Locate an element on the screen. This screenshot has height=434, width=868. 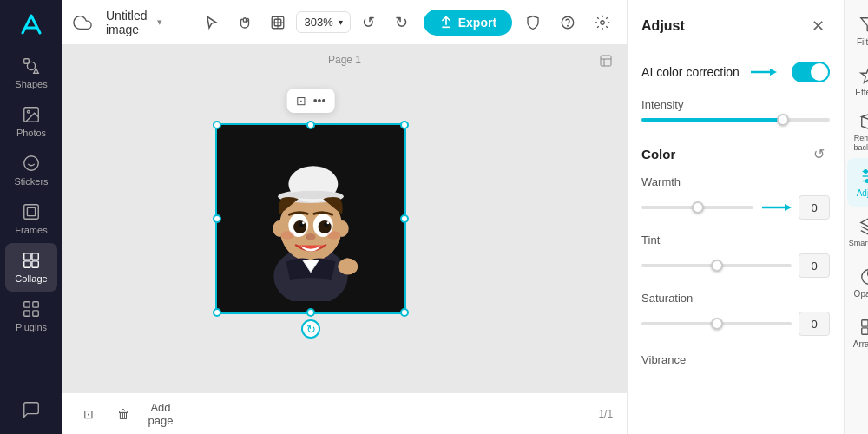
vibrance-label: Vibrance is located at coordinates (736, 359).